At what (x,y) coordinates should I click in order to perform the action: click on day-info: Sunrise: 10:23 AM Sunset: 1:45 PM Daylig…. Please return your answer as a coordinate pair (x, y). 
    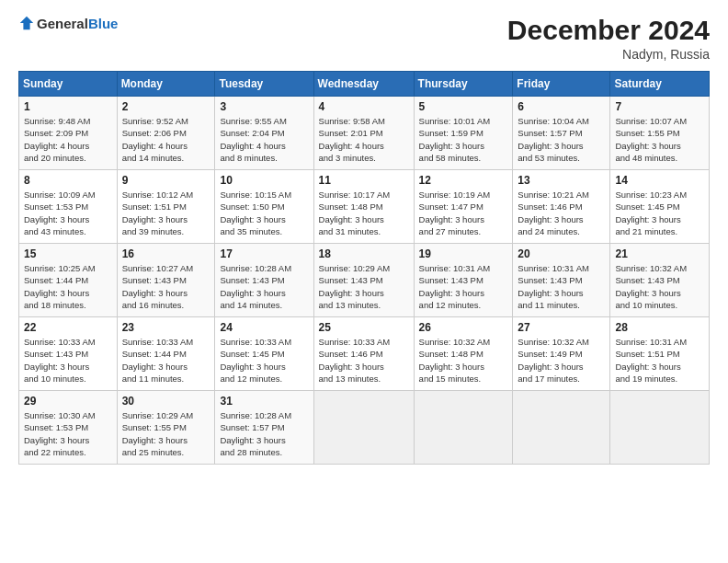
    Looking at the image, I should click on (660, 213).